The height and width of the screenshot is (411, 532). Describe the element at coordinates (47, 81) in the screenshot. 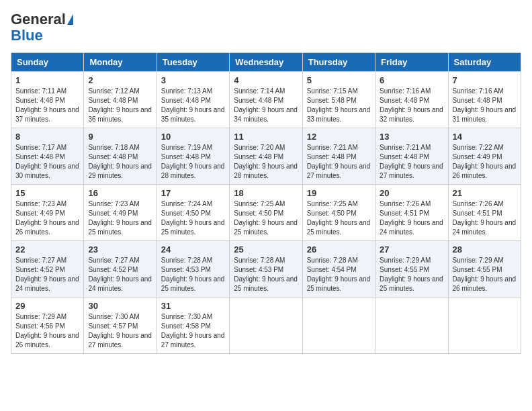

I see `day-number: 1` at that location.